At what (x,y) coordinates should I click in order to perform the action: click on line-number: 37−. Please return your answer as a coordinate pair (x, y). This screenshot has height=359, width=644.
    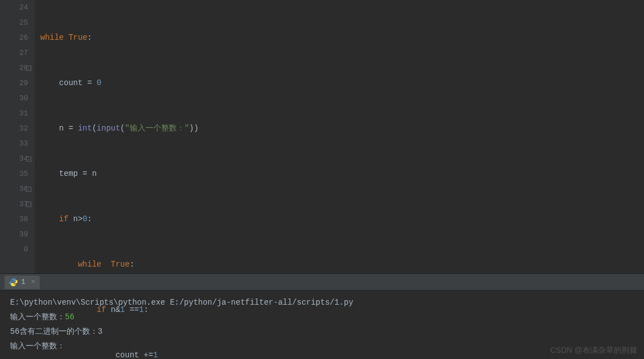
    Looking at the image, I should click on (14, 204).